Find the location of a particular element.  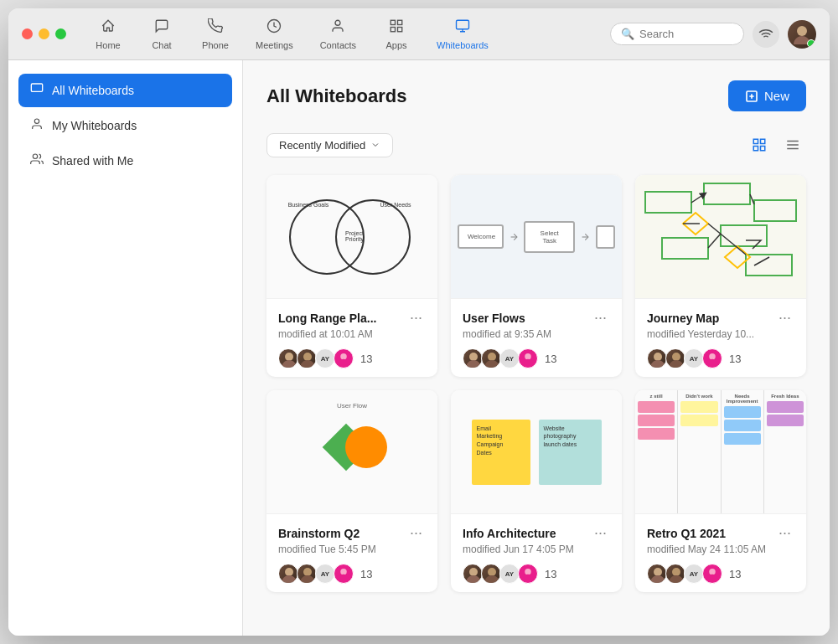

wb-modified-wb2: modified at 9:35 AM is located at coordinates (536, 334).